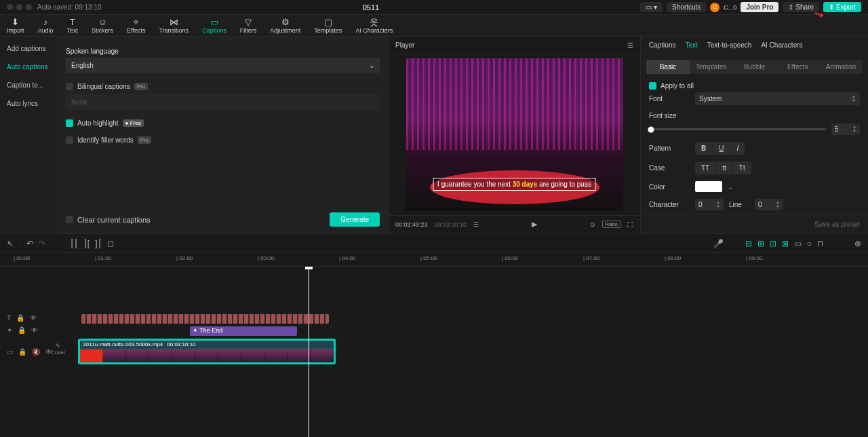 The image size is (868, 437). I want to click on prop-tab: Text, so click(691, 45).